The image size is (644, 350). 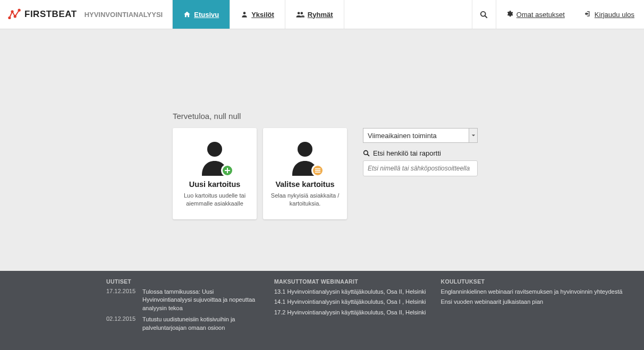 I want to click on nav-groups: Ryhmät, so click(x=315, y=14).